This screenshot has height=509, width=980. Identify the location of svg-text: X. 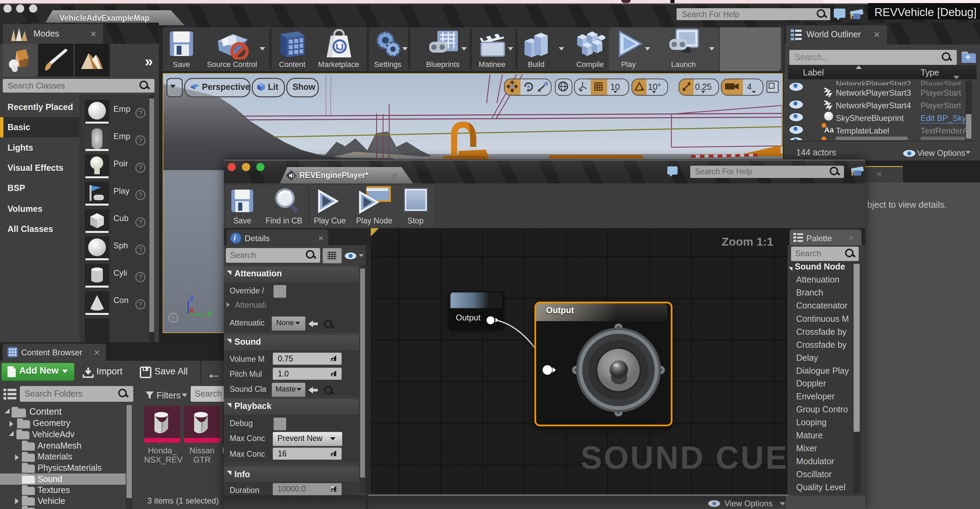
(192, 310).